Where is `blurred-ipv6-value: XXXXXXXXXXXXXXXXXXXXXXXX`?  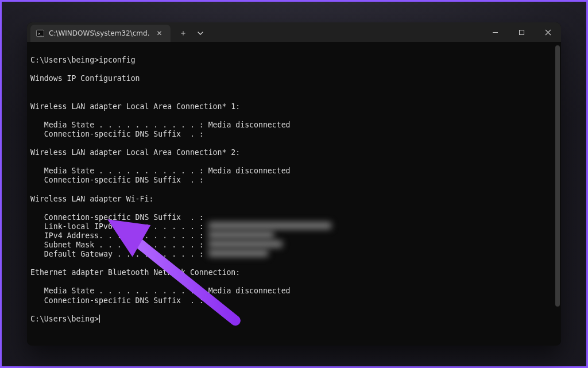 blurred-ipv6-value: XXXXXXXXXXXXXXXXXXXXXXXX is located at coordinates (270, 226).